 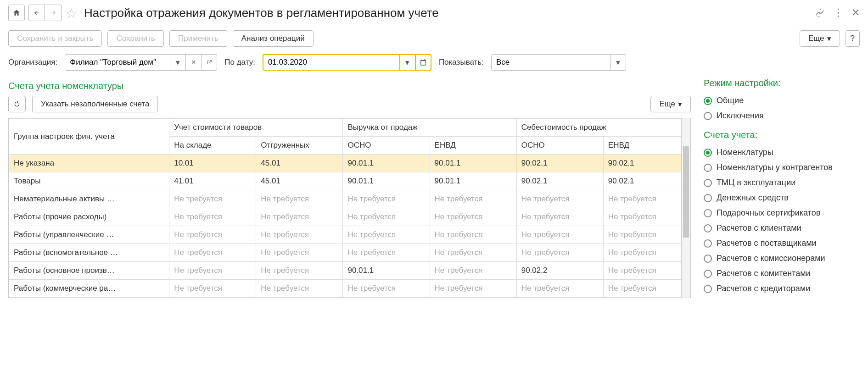 What do you see at coordinates (89, 235) in the screenshot?
I see `table-cell: Работы (управленческие …` at bounding box center [89, 235].